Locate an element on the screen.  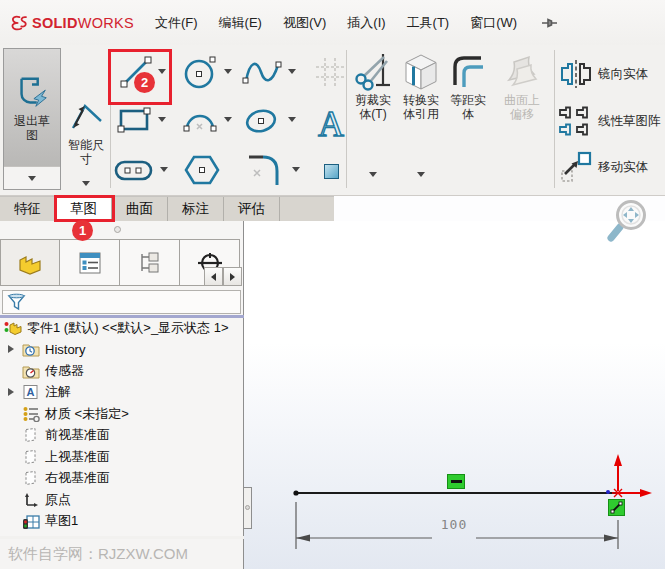
tree-item-sketch1: 草图1 is located at coordinates (122, 522).